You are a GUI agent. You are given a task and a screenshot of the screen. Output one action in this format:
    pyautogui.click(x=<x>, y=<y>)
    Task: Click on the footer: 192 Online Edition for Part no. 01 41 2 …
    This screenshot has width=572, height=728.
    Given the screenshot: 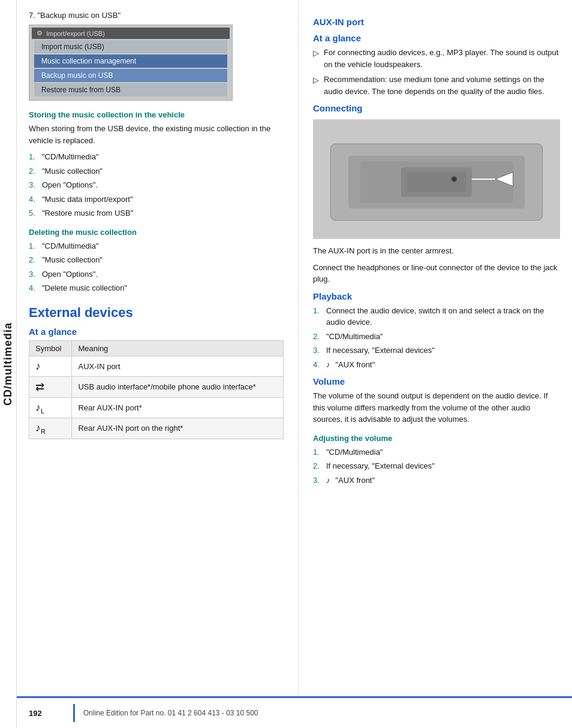 What is the action you would take?
    pyautogui.click(x=294, y=712)
    